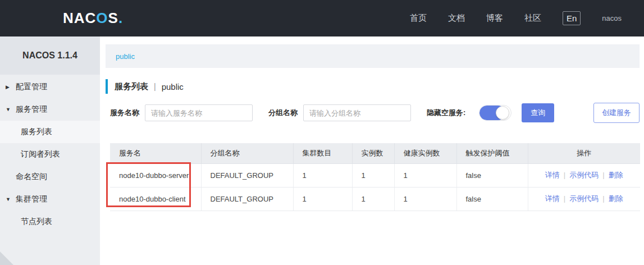  I want to click on nav-docs: 文档, so click(456, 18).